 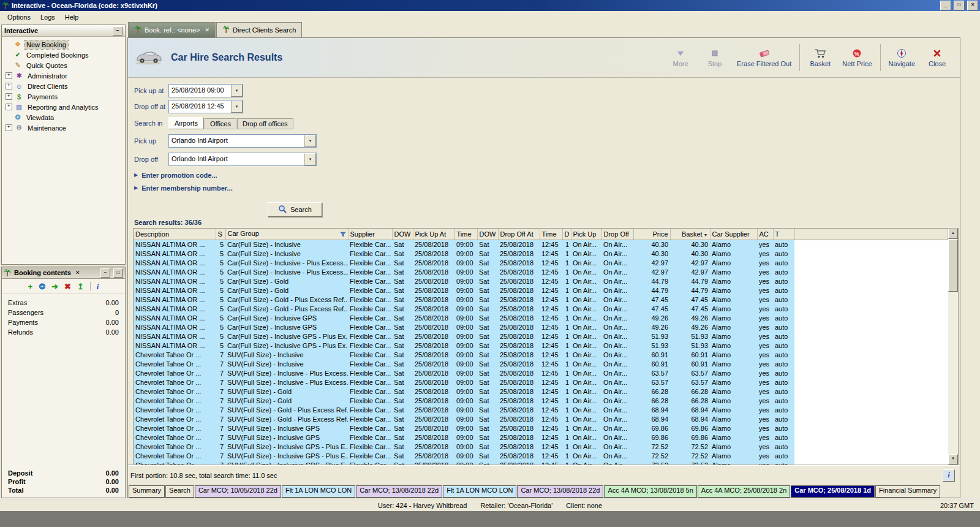 I want to click on sidebar-item-reporting-and-analytics: +▥Reporting and Analytics, so click(x=64, y=107).